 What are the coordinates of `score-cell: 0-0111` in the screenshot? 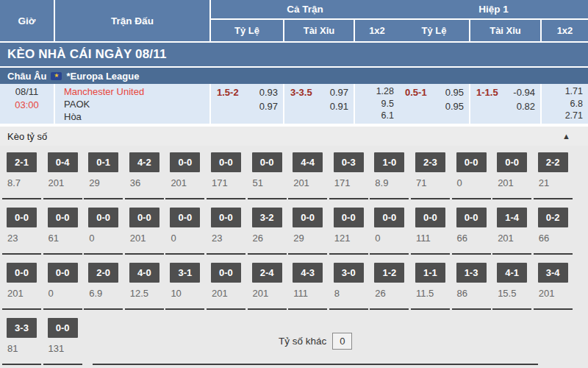 It's located at (431, 231).